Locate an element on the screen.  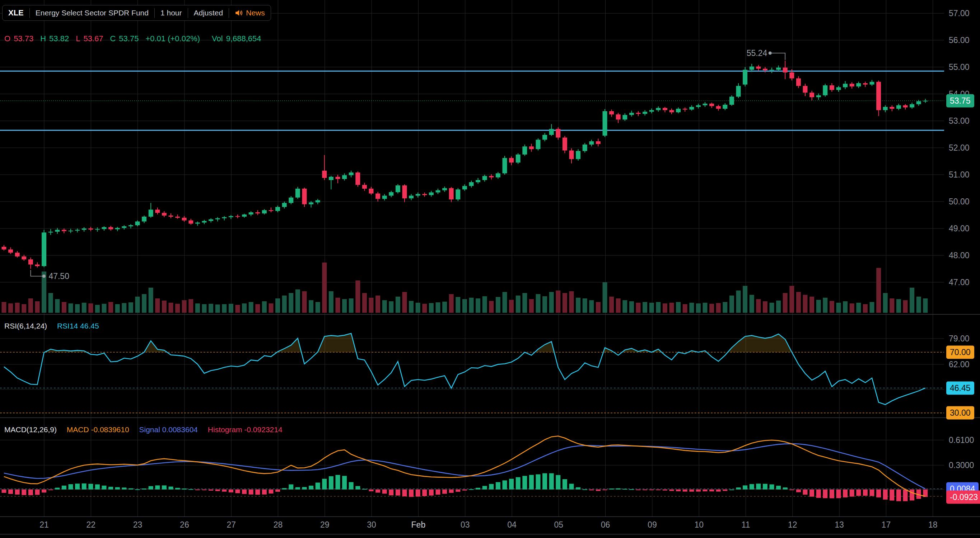
price-axis-label: 57.00 is located at coordinates (959, 14).